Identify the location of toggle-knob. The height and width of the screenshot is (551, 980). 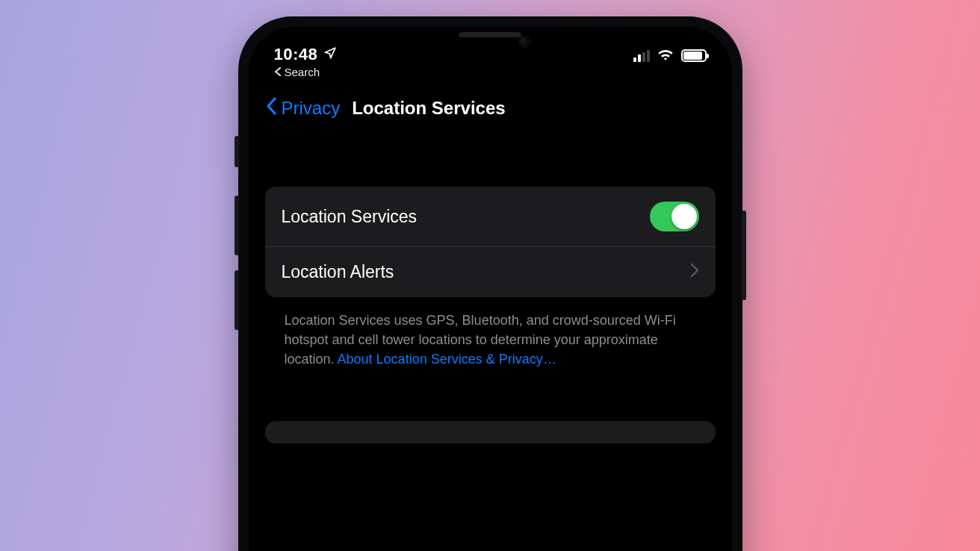
(684, 217).